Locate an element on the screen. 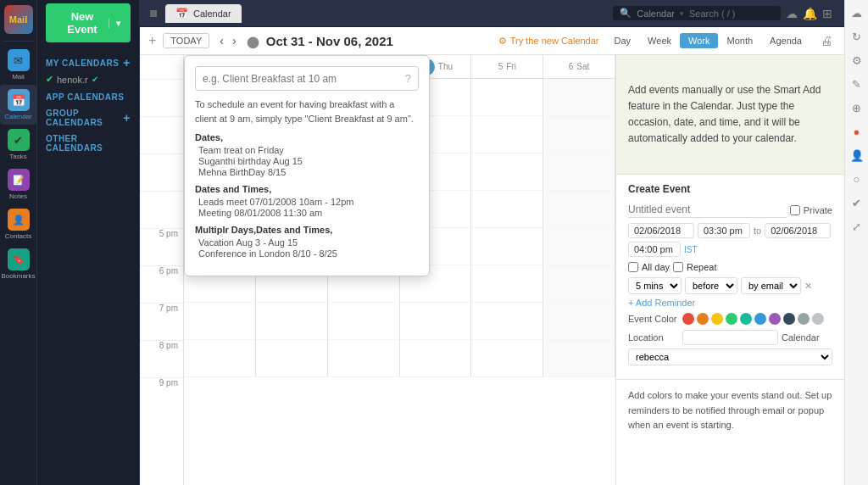 Image resolution: width=868 pixels, height=485 pixels. color-dot-dark is located at coordinates (789, 319).